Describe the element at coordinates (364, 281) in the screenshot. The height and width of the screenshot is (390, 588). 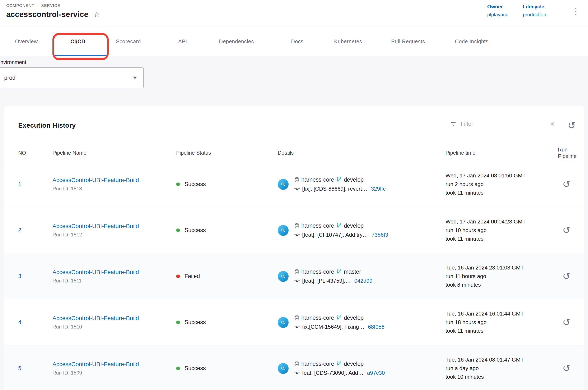
I see `commit-hash-link: 042d99` at that location.